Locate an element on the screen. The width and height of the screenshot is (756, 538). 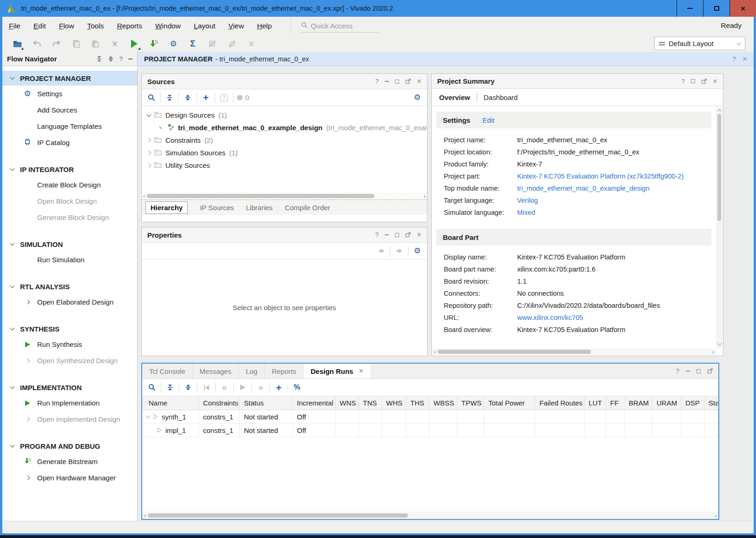
menu-tools: Tools is located at coordinates (95, 26).